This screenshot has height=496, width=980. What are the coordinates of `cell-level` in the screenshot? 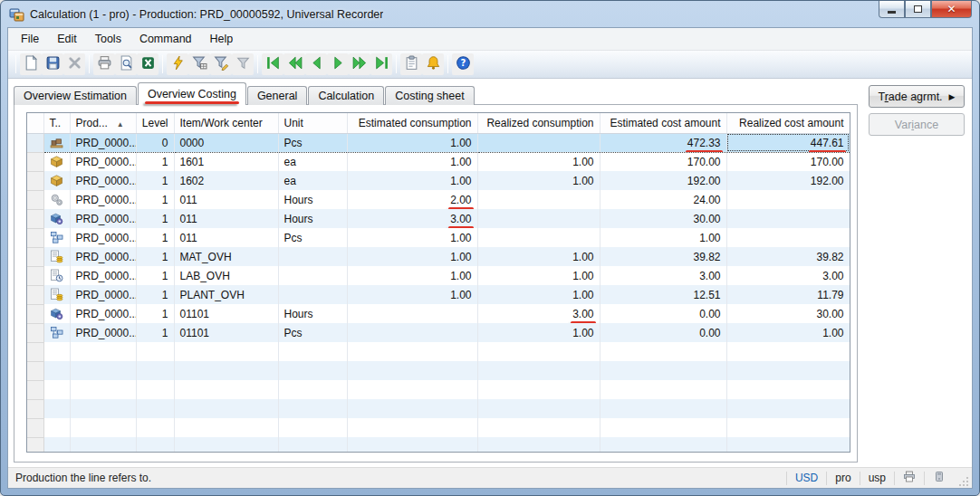 It's located at (155, 427).